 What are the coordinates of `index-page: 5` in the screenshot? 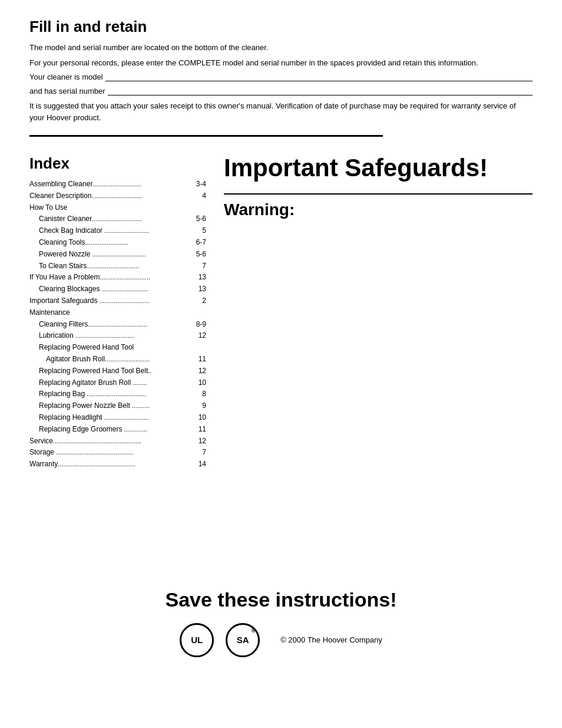 It's located at (204, 231).